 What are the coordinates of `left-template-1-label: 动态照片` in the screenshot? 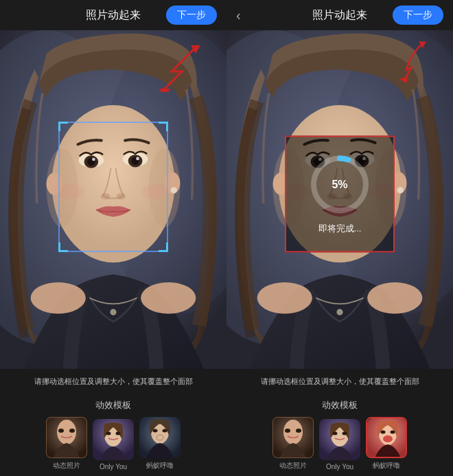 It's located at (67, 466).